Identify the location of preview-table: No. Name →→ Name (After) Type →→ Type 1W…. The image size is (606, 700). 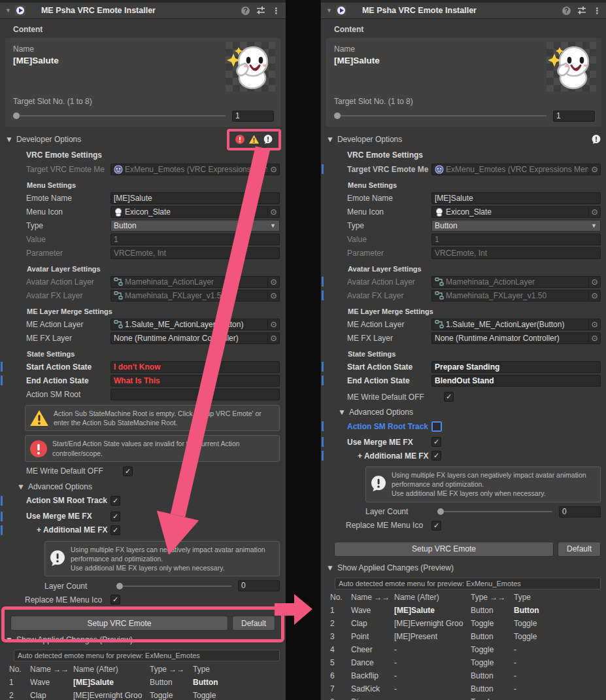
(465, 645).